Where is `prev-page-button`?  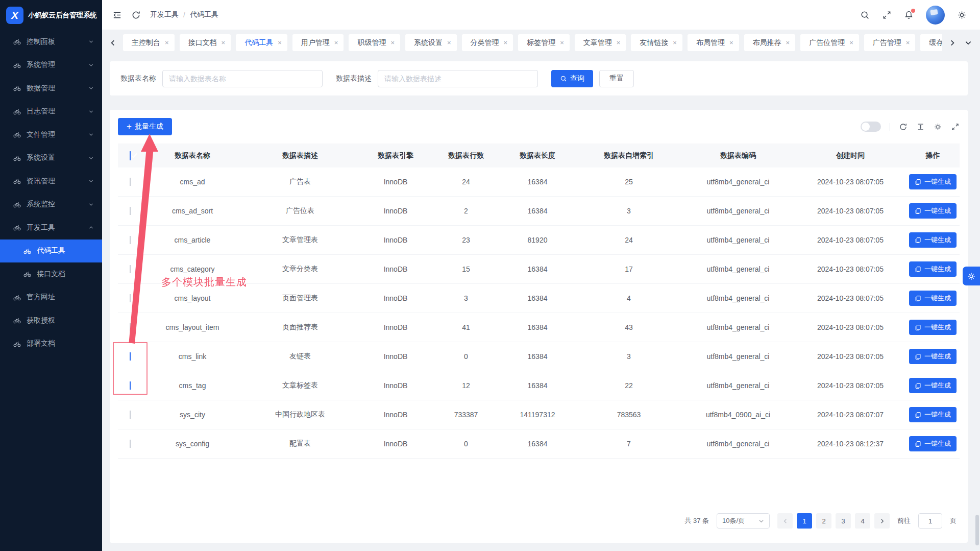
prev-page-button is located at coordinates (785, 521).